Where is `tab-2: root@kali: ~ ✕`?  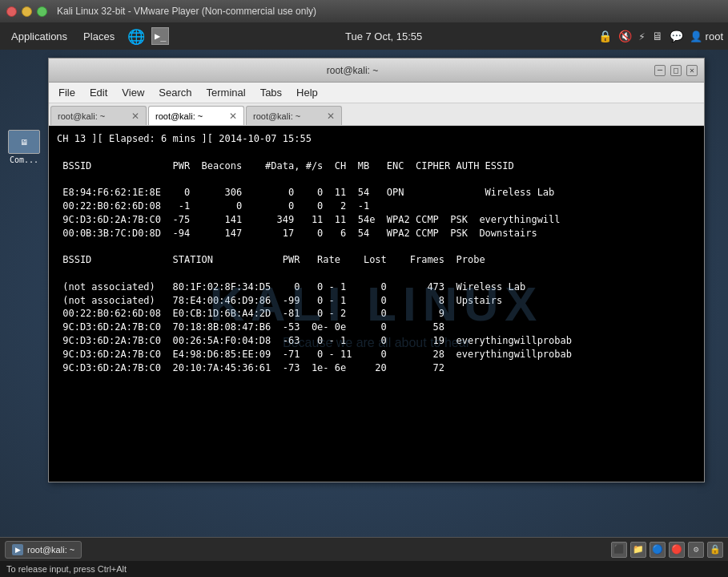 tab-2: root@kali: ~ ✕ is located at coordinates (196, 115).